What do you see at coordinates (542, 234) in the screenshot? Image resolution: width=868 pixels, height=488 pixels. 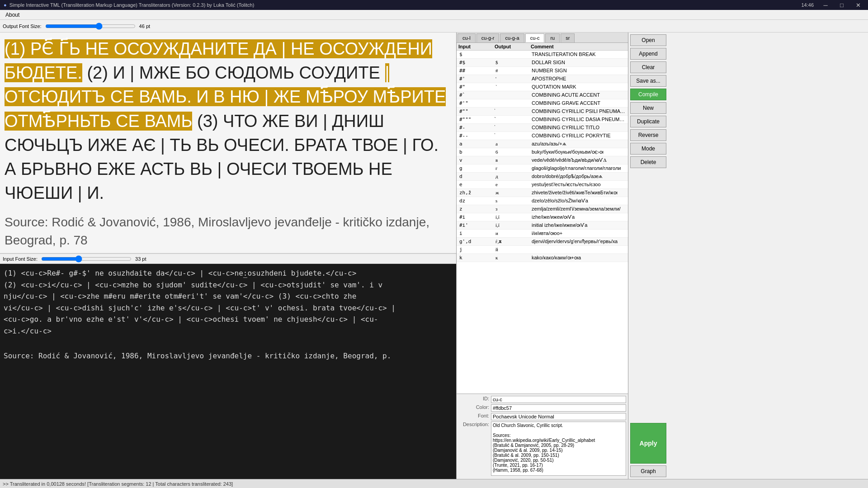 I see `table-row: i и і/и/ивта/ꙕоо+` at bounding box center [542, 234].